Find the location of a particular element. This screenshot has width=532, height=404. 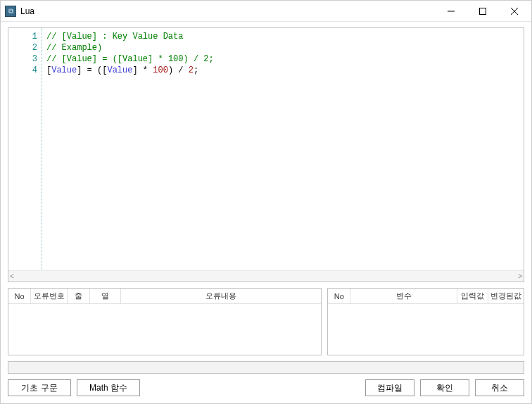

line-number: 4 is located at coordinates (24, 70).